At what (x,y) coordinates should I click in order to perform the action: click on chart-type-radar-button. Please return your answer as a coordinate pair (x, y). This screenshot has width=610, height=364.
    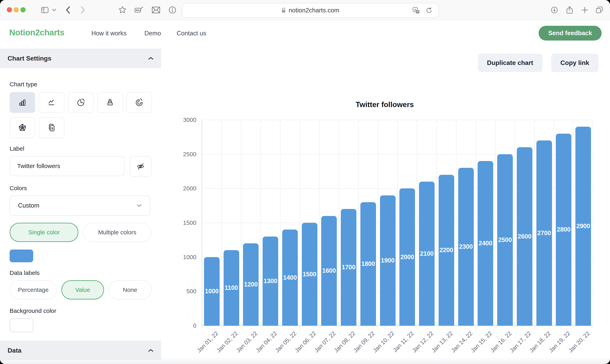
    Looking at the image, I should click on (22, 128).